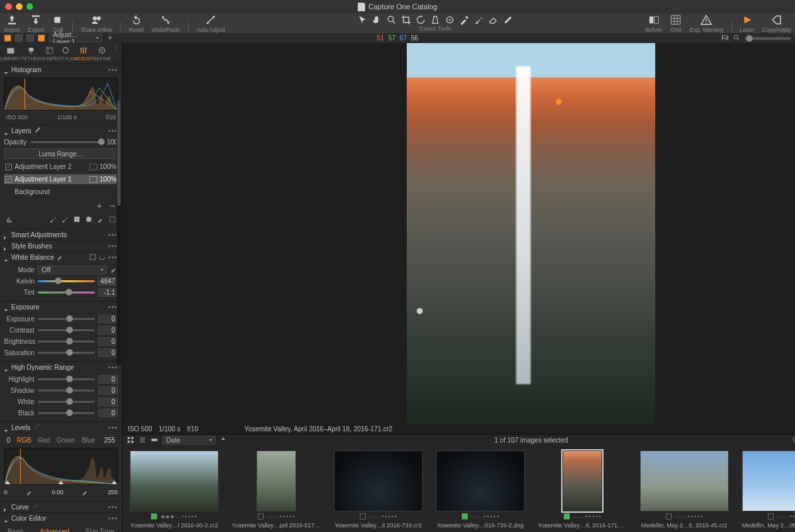 This screenshot has width=795, height=532. What do you see at coordinates (582, 490) in the screenshot?
I see `thumbnail-cell: · · · · ·Yosemite Valley…8, 2016-171.cr2` at bounding box center [582, 490].